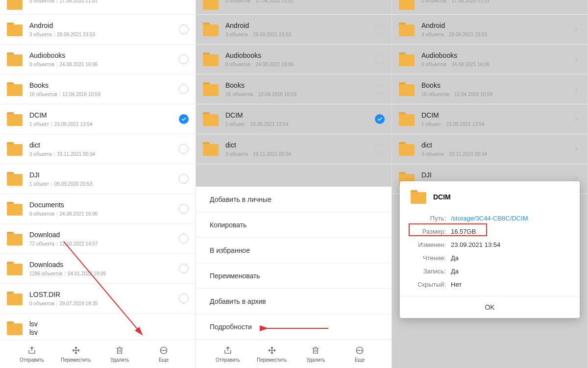 This screenshot has width=588, height=368. I want to click on context-menu: Добавить в личныеКопироватьВ избранноеПе…, so click(294, 263).